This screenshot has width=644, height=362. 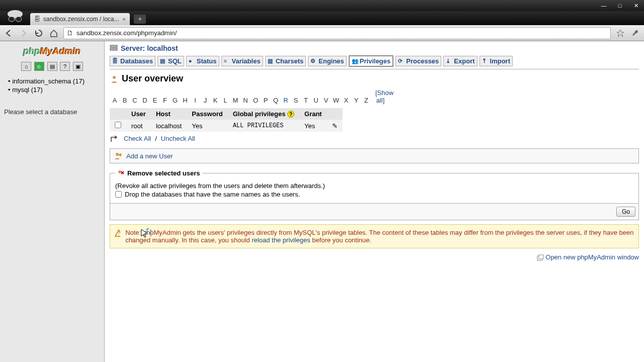 What do you see at coordinates (115, 101) in the screenshot?
I see `alpha-letter: A` at bounding box center [115, 101].